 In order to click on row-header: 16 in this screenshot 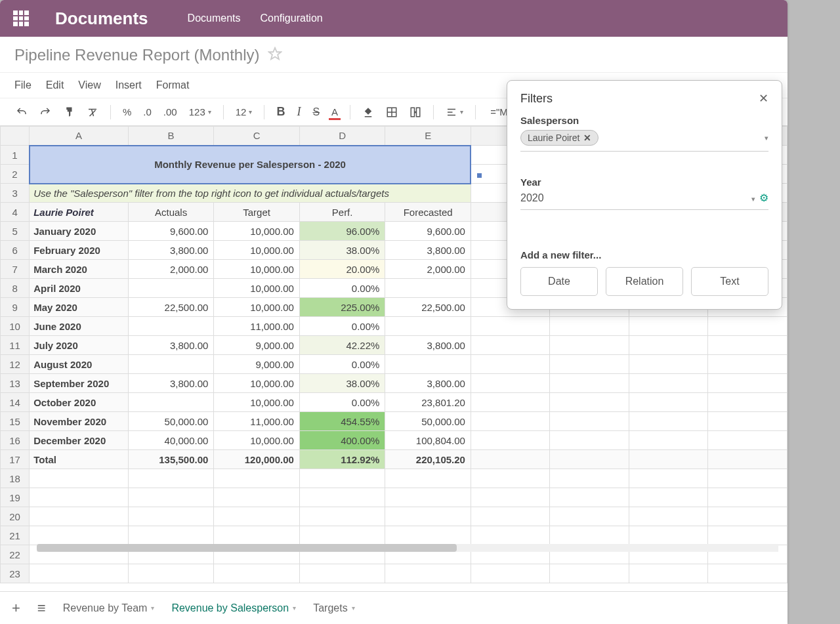, I will do `click(15, 441)`.